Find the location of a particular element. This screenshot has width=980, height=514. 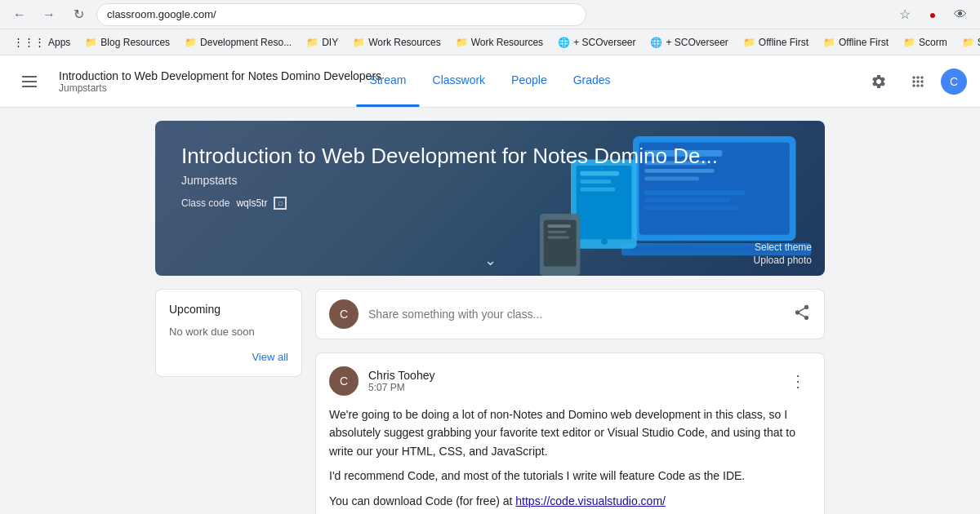

post-link: https://code.visualstudio.com/ is located at coordinates (590, 501).